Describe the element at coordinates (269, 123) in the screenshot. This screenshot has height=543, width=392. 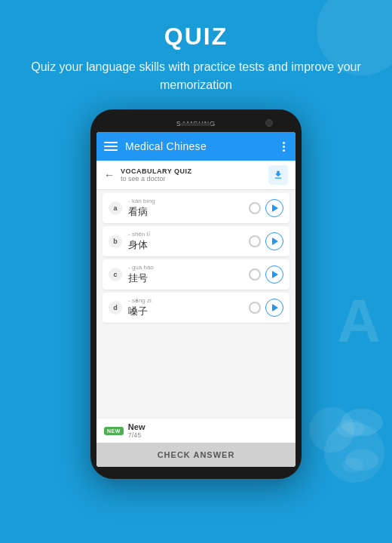
I see `phone-camera` at that location.